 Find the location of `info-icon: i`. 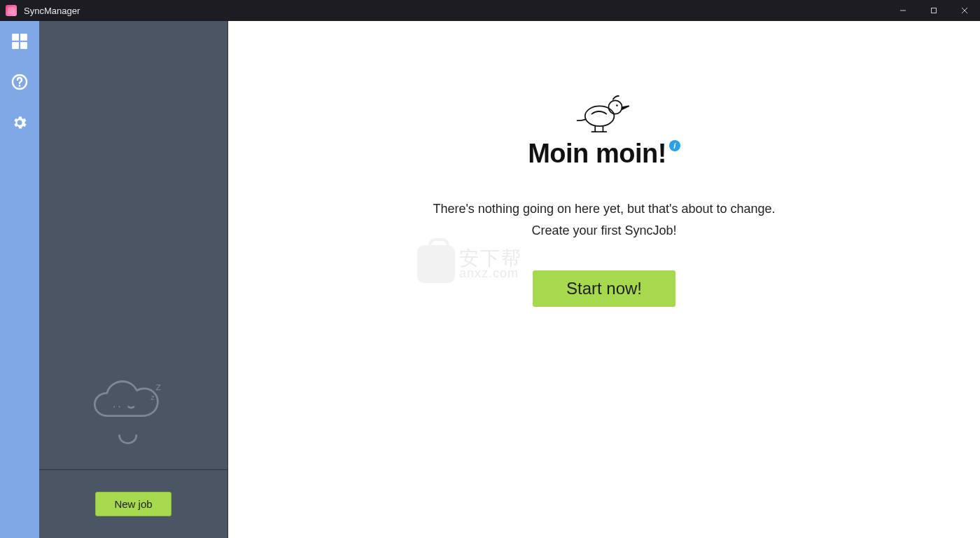

info-icon: i is located at coordinates (675, 146).